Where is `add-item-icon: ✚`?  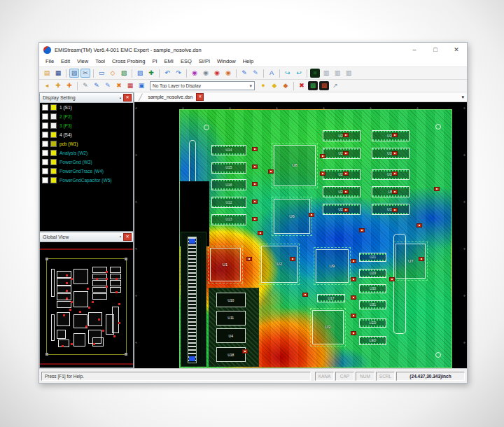
add-item-icon: ✚ is located at coordinates (151, 73).